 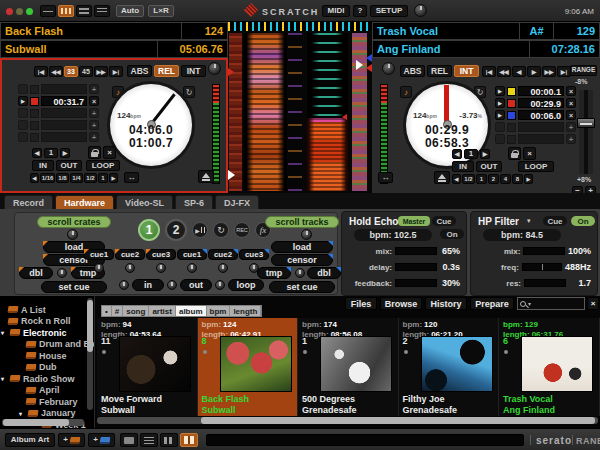 I want to click on track-tile-selected: bpm:124 length:06:42.91 8 Back Flash Sub…, so click(x=248, y=367).